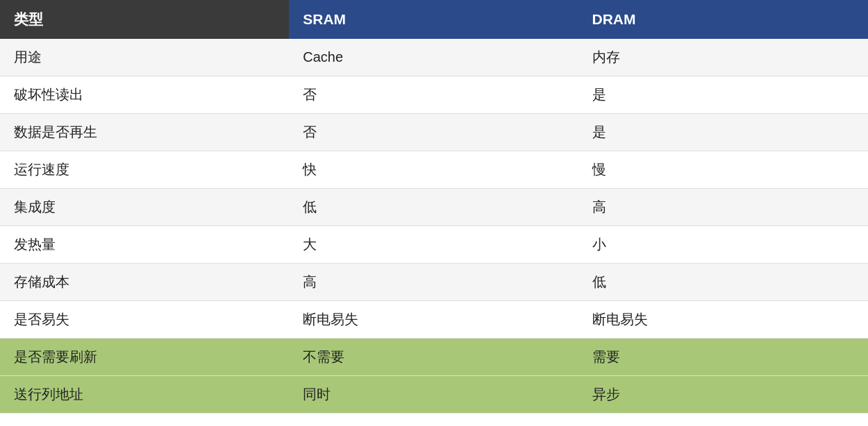 The width and height of the screenshot is (868, 426). What do you see at coordinates (144, 207) in the screenshot?
I see `cell-type: 集成度` at bounding box center [144, 207].